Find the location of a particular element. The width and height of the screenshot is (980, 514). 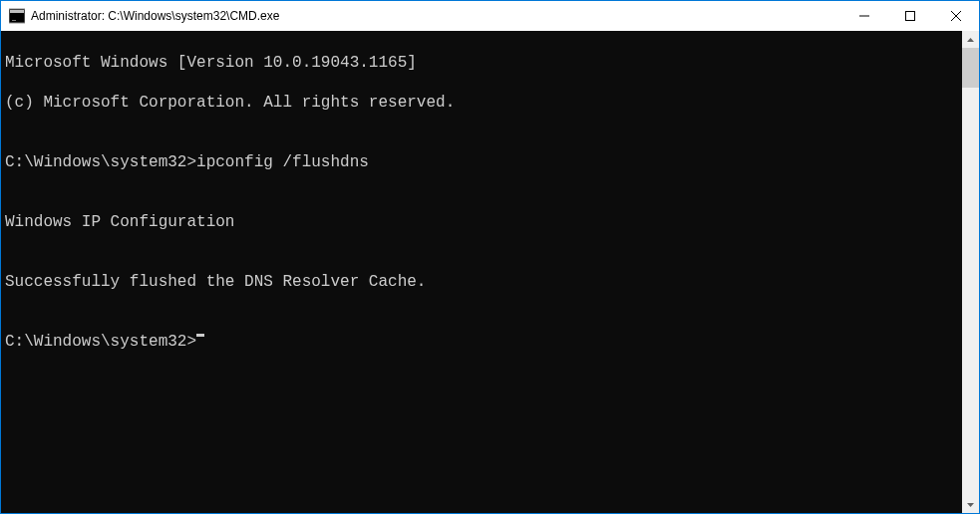

titlebar: _ Administrator: C:\Windows\system32\CMD… is located at coordinates (490, 16).